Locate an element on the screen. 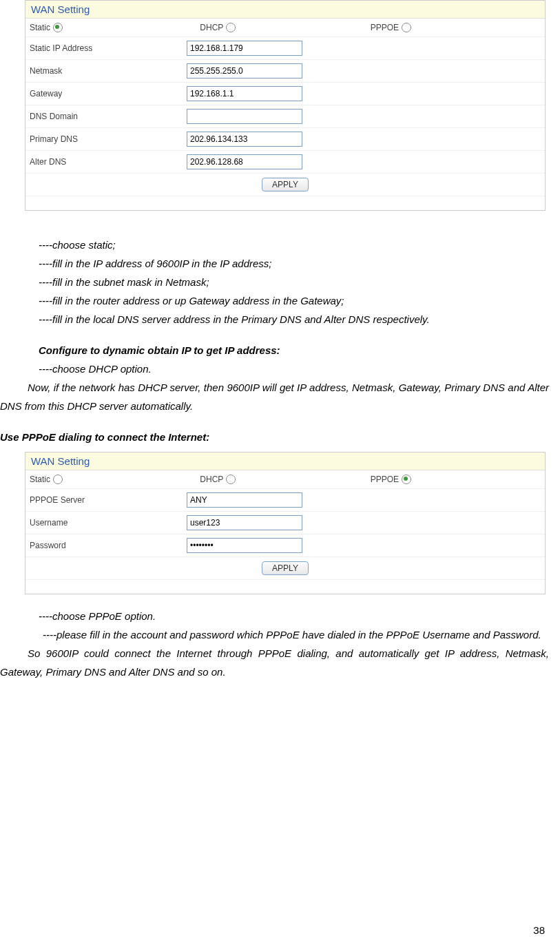  instruction-line: ----fill in the router address or up Gat… is located at coordinates (274, 300).